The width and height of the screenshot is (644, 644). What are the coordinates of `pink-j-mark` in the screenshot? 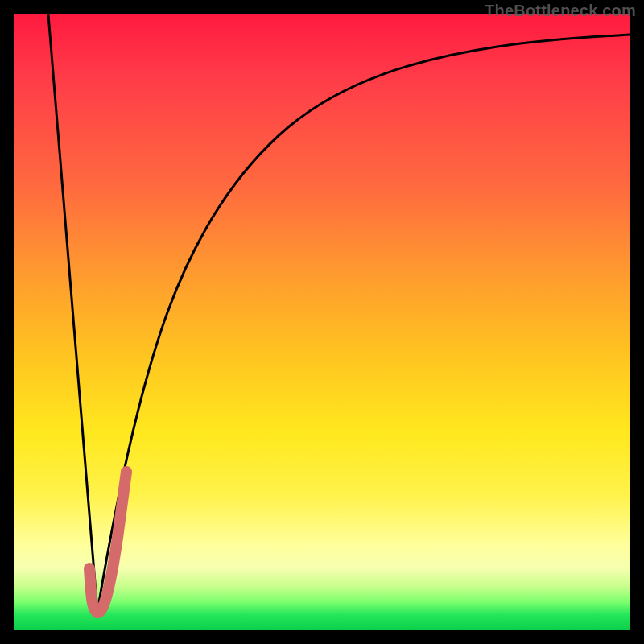 It's located at (108, 543).